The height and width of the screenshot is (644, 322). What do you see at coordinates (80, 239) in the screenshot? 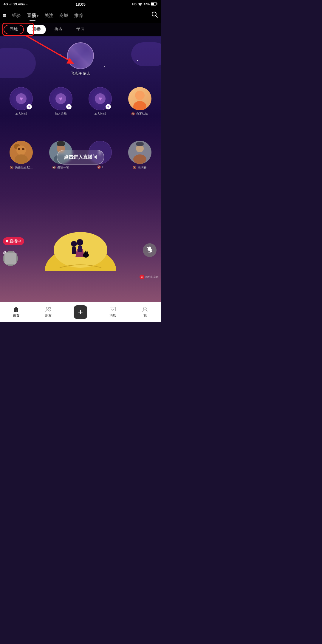
I see `moon-scene` at bounding box center [80, 239].